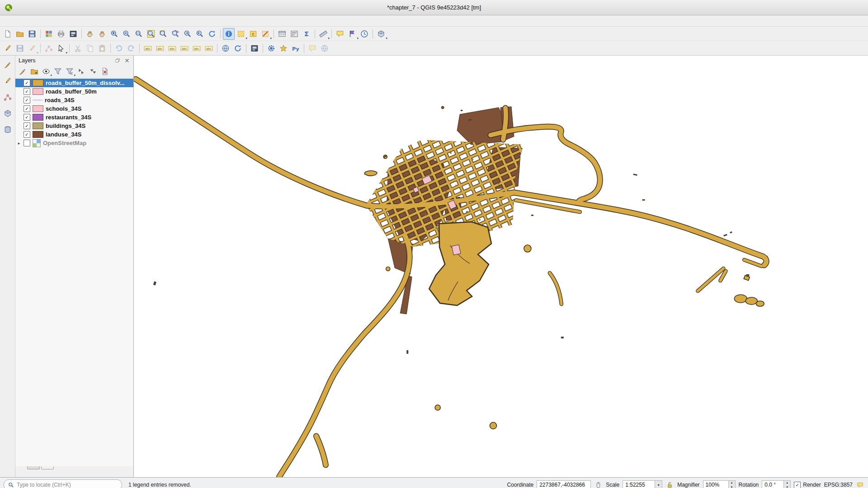  What do you see at coordinates (776, 484) in the screenshot?
I see `rotation-spinbox: 0.0 ° ▲▼` at bounding box center [776, 484].